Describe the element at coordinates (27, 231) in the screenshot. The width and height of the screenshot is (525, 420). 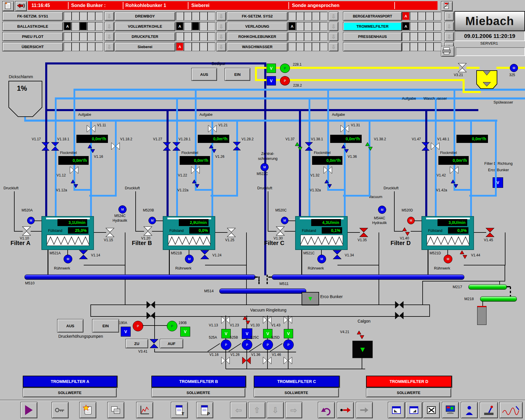
I see `valve-v110` at that location.